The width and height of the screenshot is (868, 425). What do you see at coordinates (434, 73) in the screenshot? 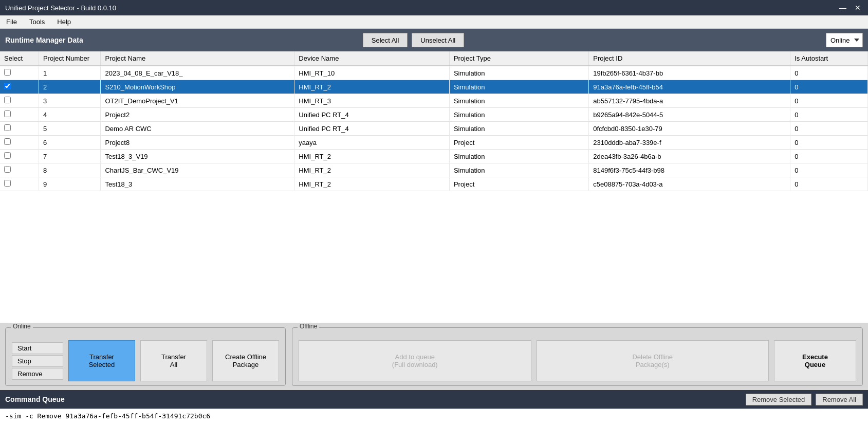
I see `table-row: 12023_04_08_E_car_V18_HMI_RT_10Simulatio…` at bounding box center [434, 73].